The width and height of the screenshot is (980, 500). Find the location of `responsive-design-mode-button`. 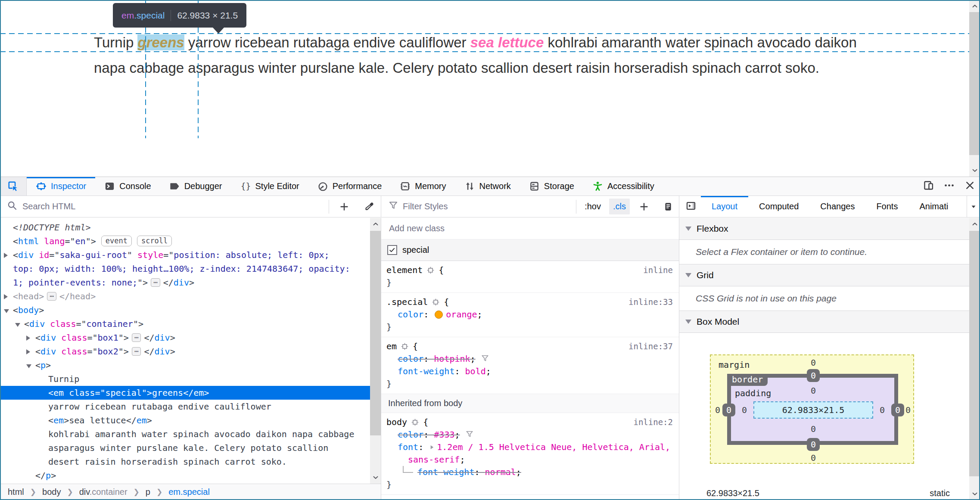

responsive-design-mode-button is located at coordinates (928, 186).